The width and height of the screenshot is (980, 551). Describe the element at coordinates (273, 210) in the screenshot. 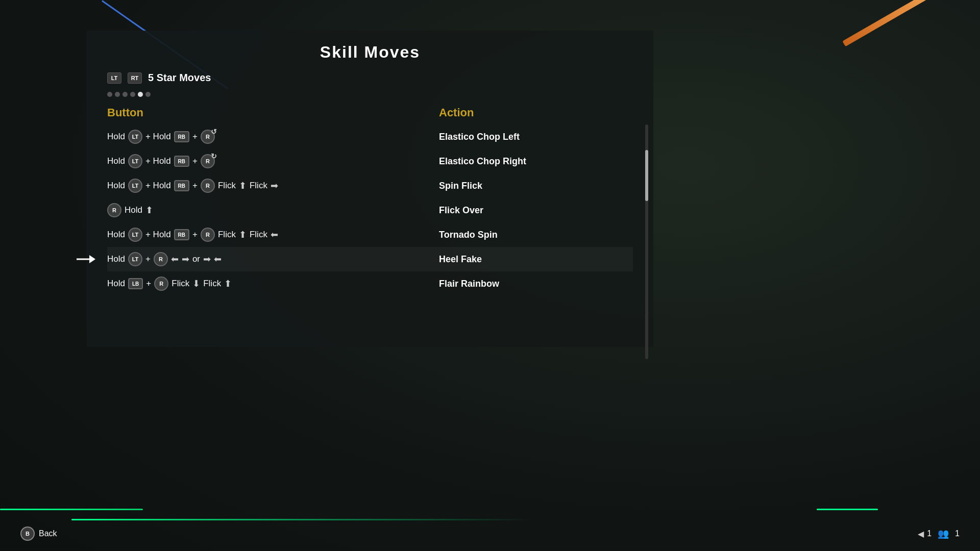

I see `combo-flick-over: R Hold ⬆` at that location.